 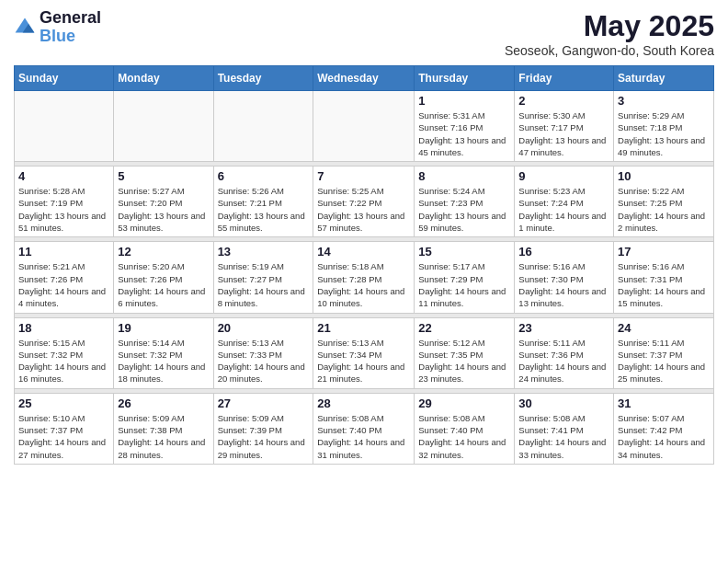 I want to click on calendar-cell: 11Sunrise: 5:21 AMSunset: 7:26 PMDayligh…, so click(x=64, y=278).